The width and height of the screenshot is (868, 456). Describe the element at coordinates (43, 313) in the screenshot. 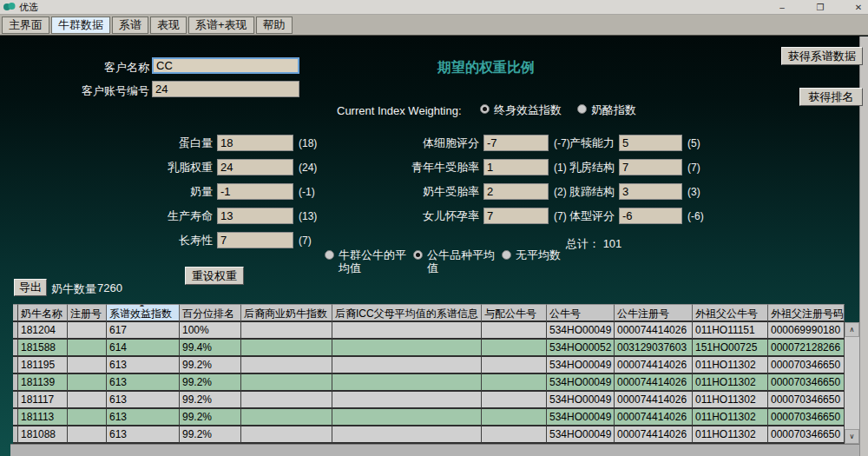

I see `column-header: 奶牛名称` at that location.